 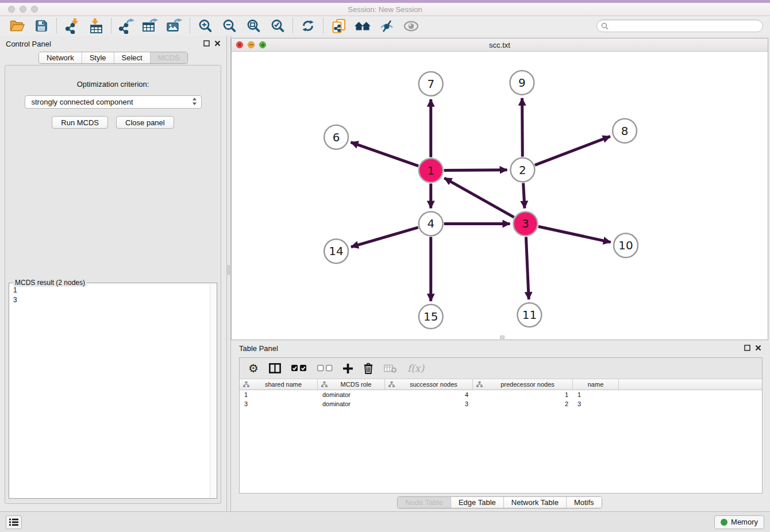 I want to click on memory-button: Memory, so click(x=739, y=522).